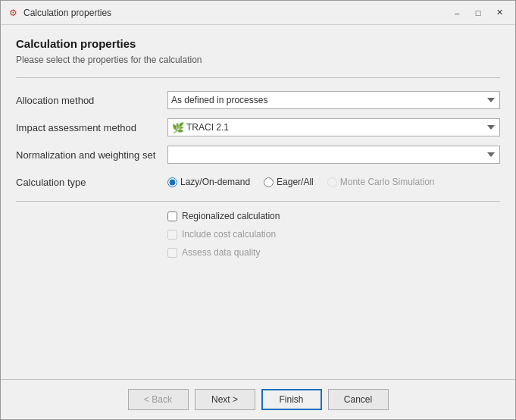 This screenshot has height=420, width=516. I want to click on allocation-method-control: As defined in processes, so click(333, 100).